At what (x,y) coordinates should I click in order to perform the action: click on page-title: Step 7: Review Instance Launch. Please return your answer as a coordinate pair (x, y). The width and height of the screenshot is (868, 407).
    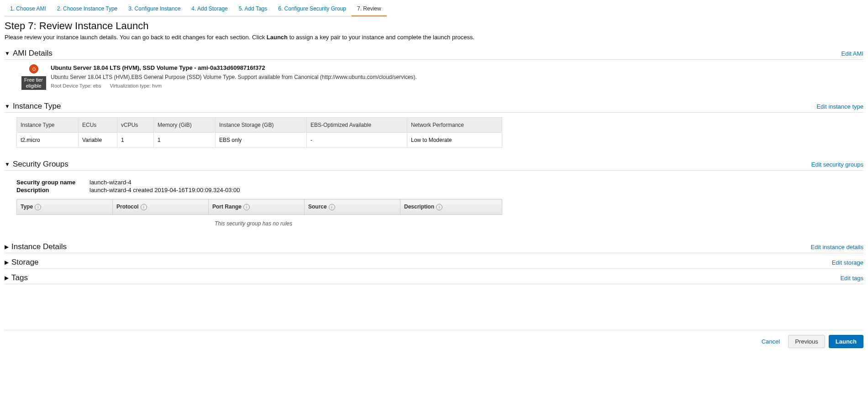
    Looking at the image, I should click on (434, 26).